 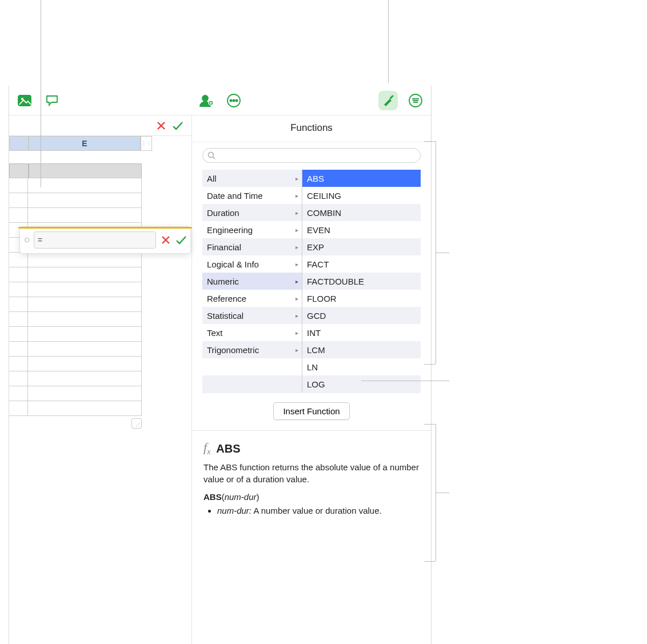 What do you see at coordinates (146, 143) in the screenshot?
I see `grabber-icon: ⋮⋮` at bounding box center [146, 143].